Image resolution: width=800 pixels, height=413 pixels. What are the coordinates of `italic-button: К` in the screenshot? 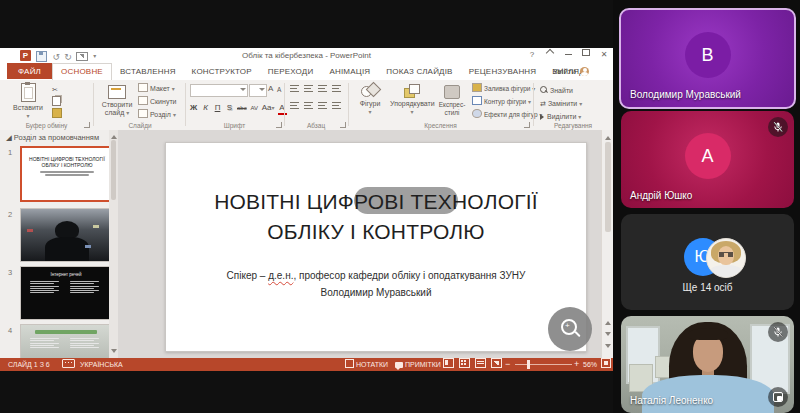 It's located at (206, 108).